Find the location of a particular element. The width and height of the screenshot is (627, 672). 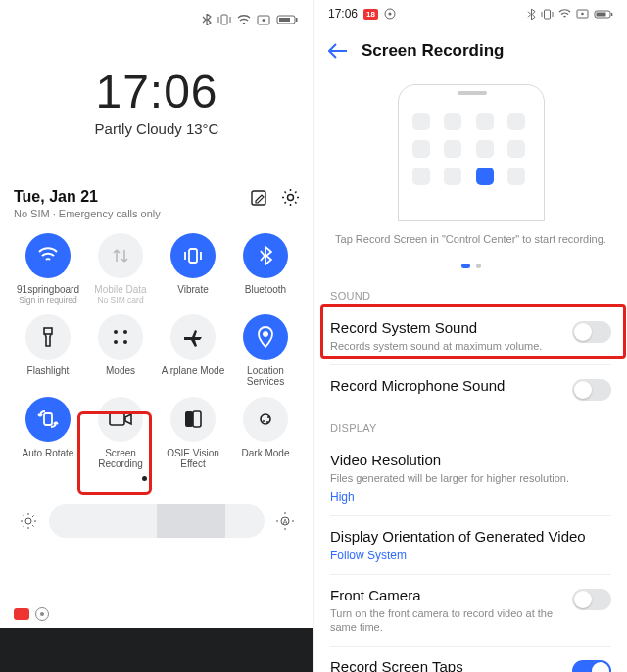

edit-icon is located at coordinates (259, 198).